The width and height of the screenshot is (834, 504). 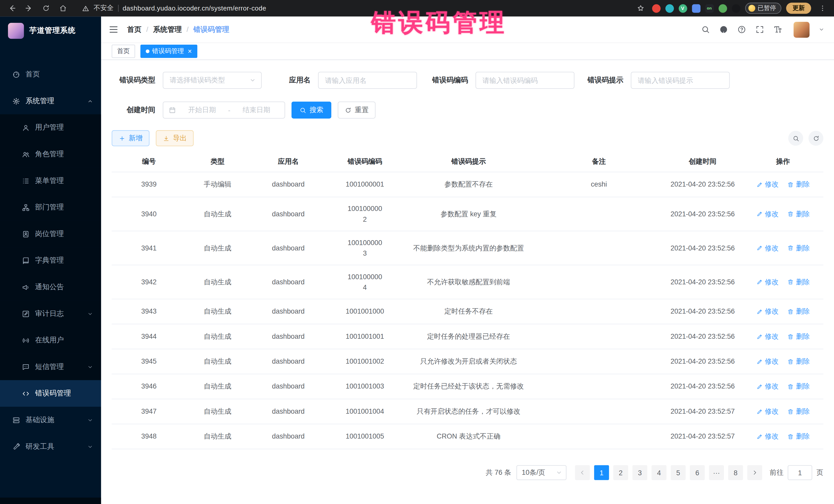 I want to click on sidebar-item-user: 用户管理, so click(x=51, y=127).